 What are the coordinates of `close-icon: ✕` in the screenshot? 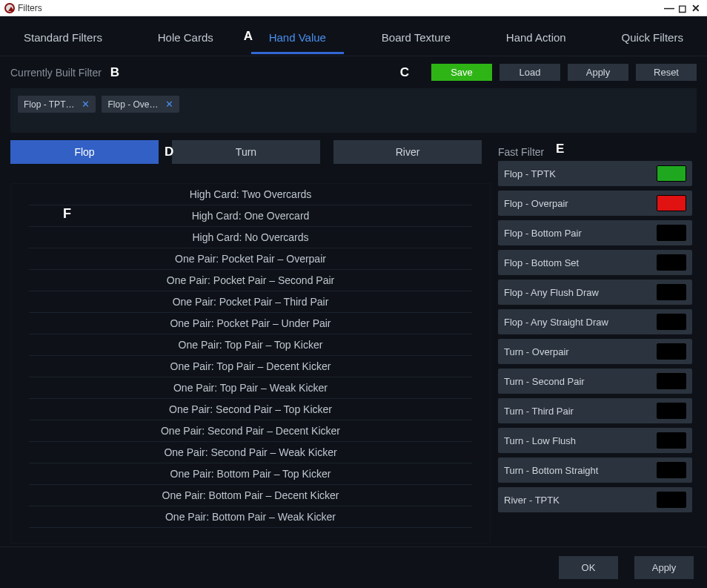 It's located at (696, 8).